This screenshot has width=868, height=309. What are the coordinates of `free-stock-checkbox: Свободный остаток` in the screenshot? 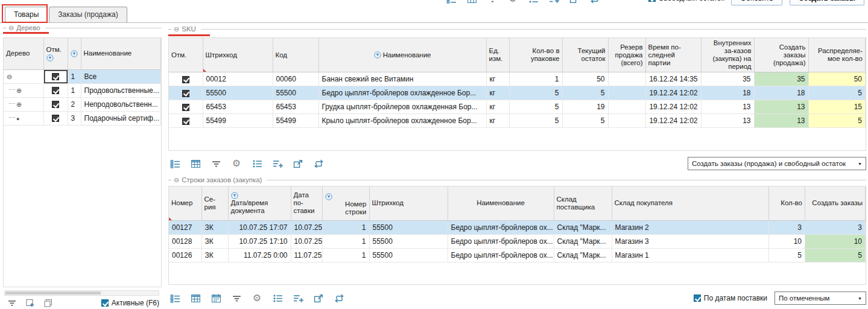 It's located at (686, 1).